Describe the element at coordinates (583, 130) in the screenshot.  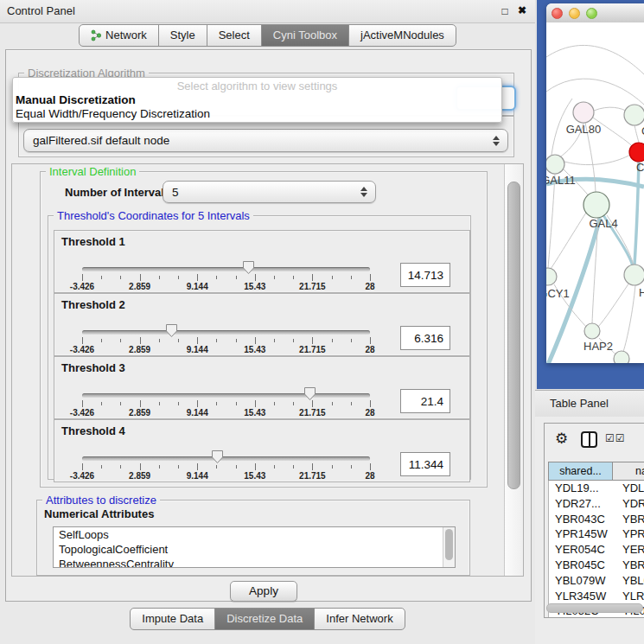
I see `network-node-label: GAL80` at that location.